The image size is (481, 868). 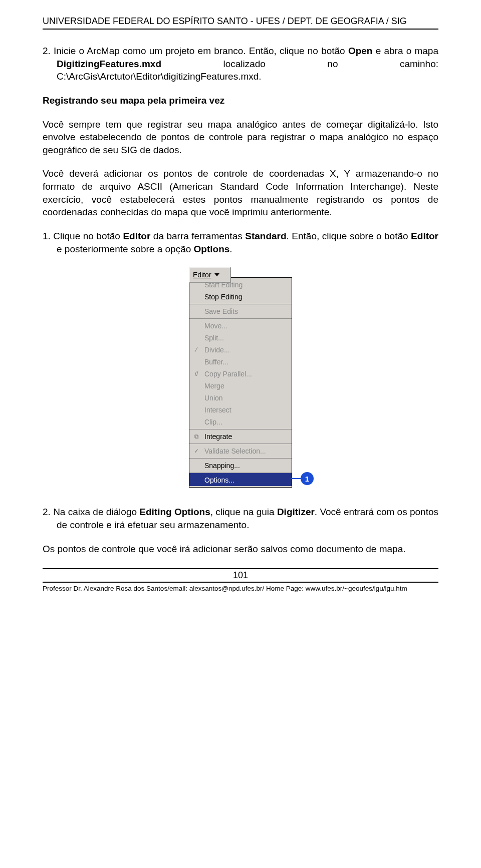 I want to click on menu-item-label: Options..., so click(x=219, y=480).